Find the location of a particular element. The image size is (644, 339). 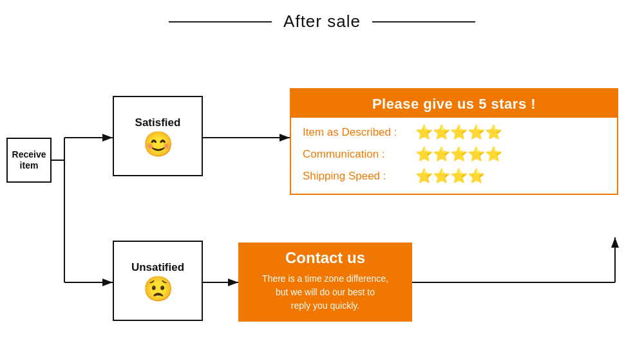

satisfied-label: Satisfied is located at coordinates (158, 123).